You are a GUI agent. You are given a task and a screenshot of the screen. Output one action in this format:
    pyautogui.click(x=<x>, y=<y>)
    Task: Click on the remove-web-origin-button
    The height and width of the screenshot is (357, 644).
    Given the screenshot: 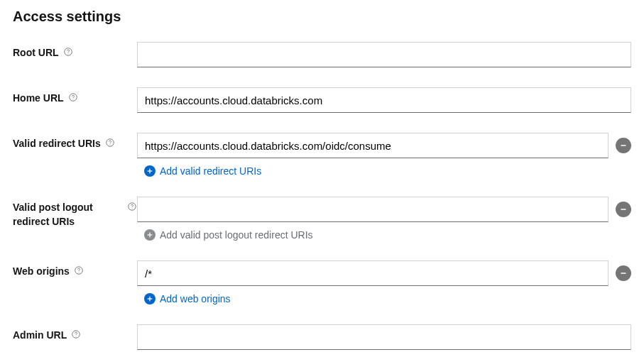 What is the action you would take?
    pyautogui.click(x=623, y=273)
    